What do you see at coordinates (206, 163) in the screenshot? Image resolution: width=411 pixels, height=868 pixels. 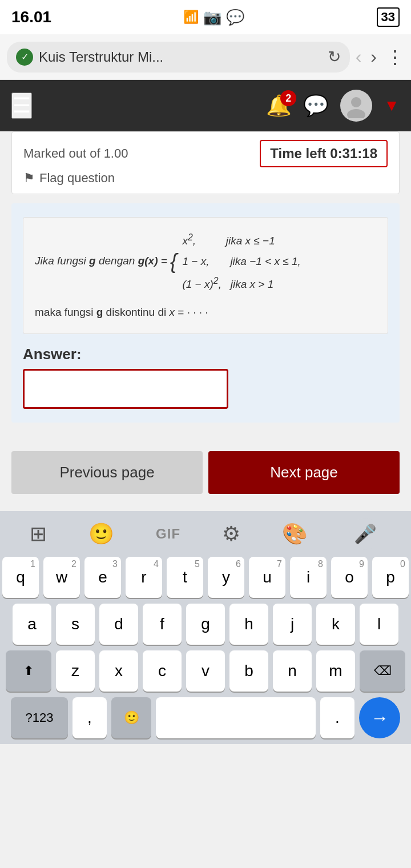 I see `quiz-meta: Marked out of 1.00 Time left 0:31:18 ⚑ F…` at bounding box center [206, 163].